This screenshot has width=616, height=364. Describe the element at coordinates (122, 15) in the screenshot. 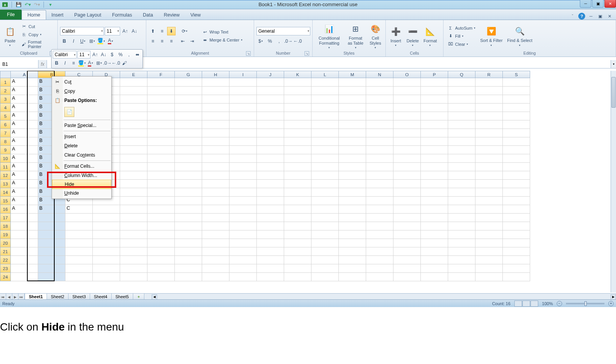

I see `tab-formulas: Formulas` at that location.